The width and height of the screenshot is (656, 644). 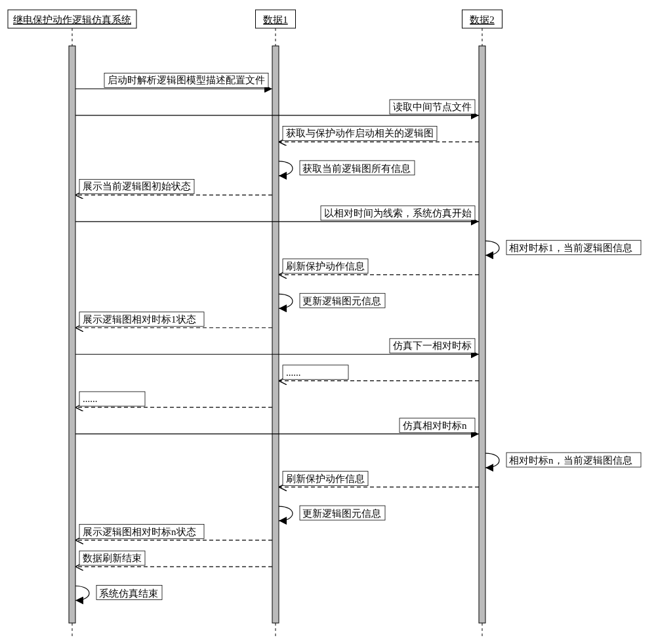 What do you see at coordinates (139, 532) in the screenshot?
I see `message-label: 展示逻辑图相对时标n状态` at bounding box center [139, 532].